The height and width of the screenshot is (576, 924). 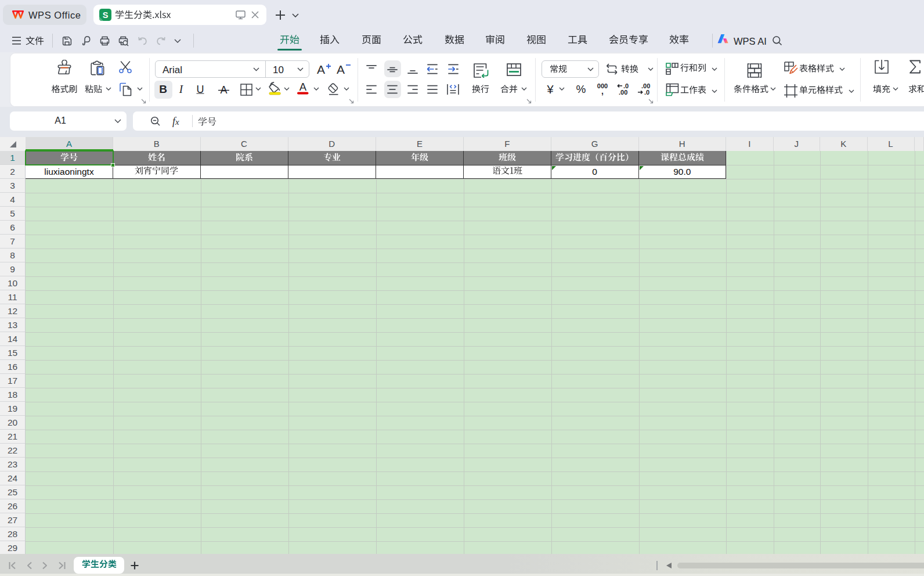 I want to click on svg-text: .00, so click(x=623, y=92).